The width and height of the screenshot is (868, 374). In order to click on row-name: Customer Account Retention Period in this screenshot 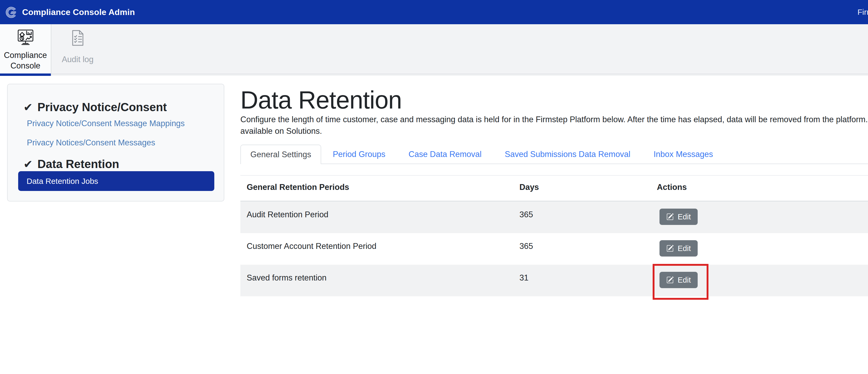, I will do `click(377, 249)`.